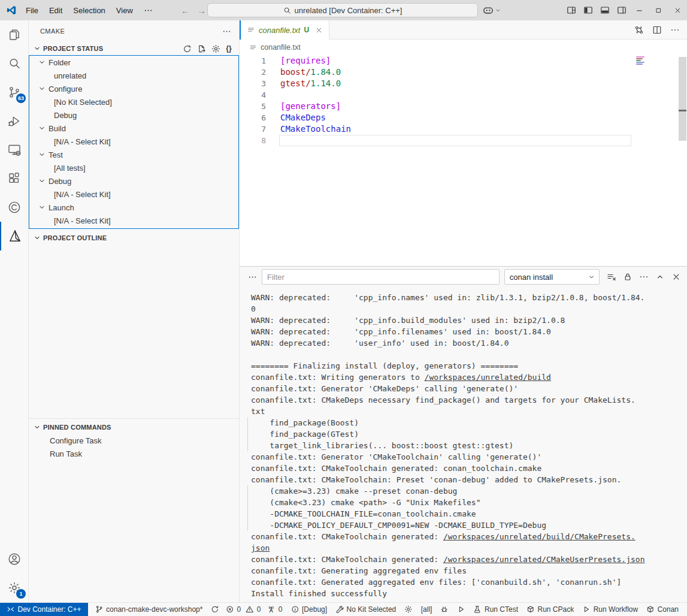  I want to click on window-controls, so click(658, 10).